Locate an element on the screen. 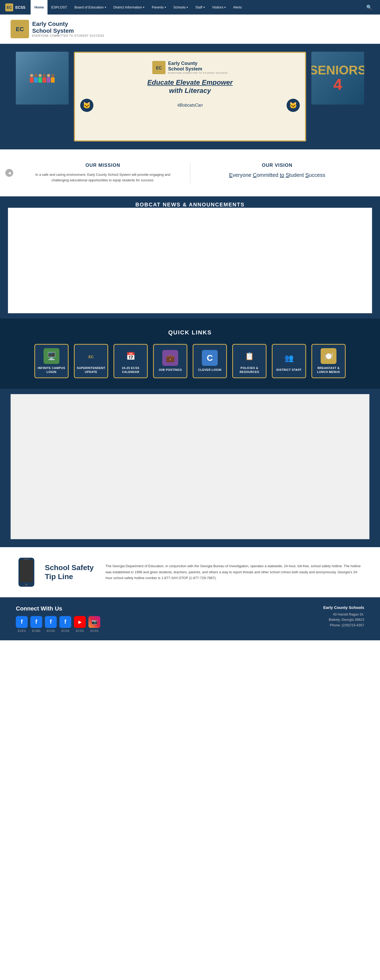 This screenshot has height=980, width=380. search-icon: 🔍 is located at coordinates (369, 8).